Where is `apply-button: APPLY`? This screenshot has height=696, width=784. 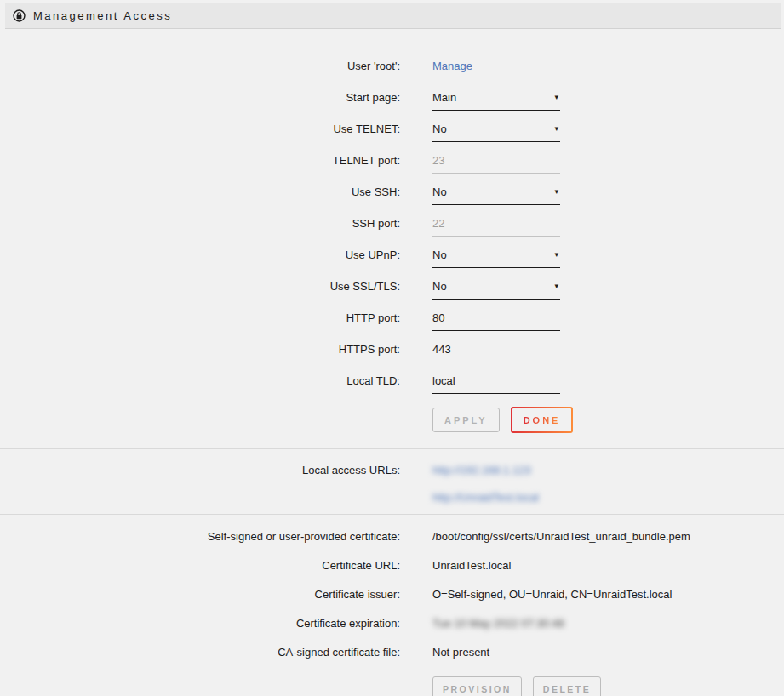 apply-button: APPLY is located at coordinates (466, 420).